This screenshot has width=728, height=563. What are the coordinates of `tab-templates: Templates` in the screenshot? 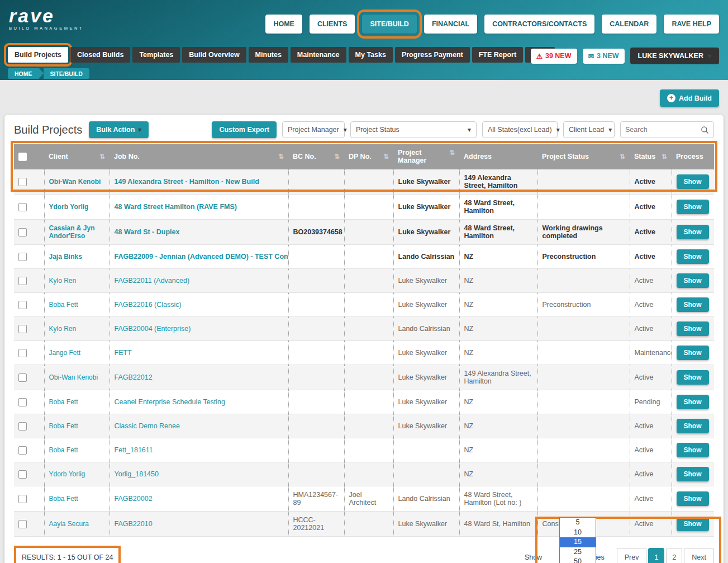 It's located at (156, 55).